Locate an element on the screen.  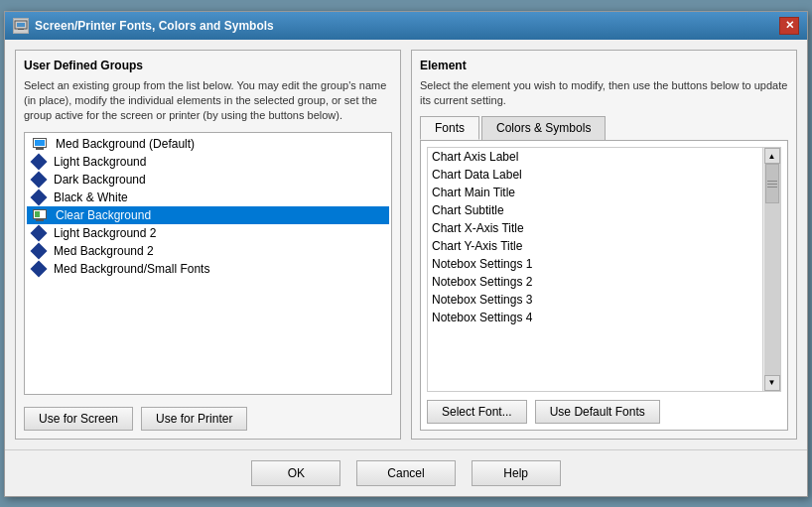
element-item: Chart Data Label is located at coordinates (596, 175).